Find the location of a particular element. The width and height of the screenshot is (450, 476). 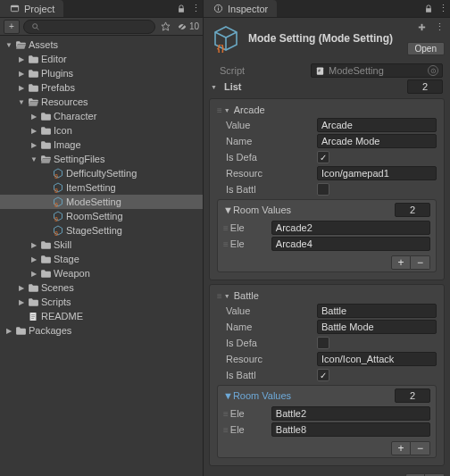

element-field: Arcade4 is located at coordinates (351, 244).